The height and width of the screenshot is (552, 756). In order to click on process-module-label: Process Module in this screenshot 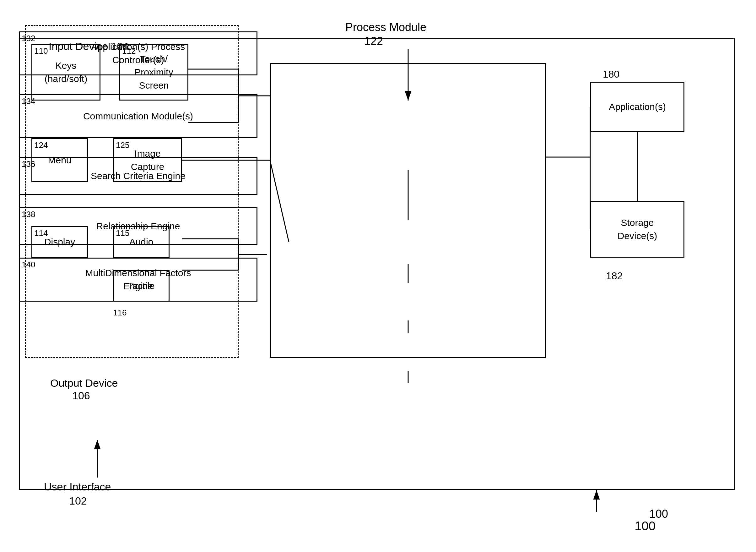, I will do `click(386, 27)`.